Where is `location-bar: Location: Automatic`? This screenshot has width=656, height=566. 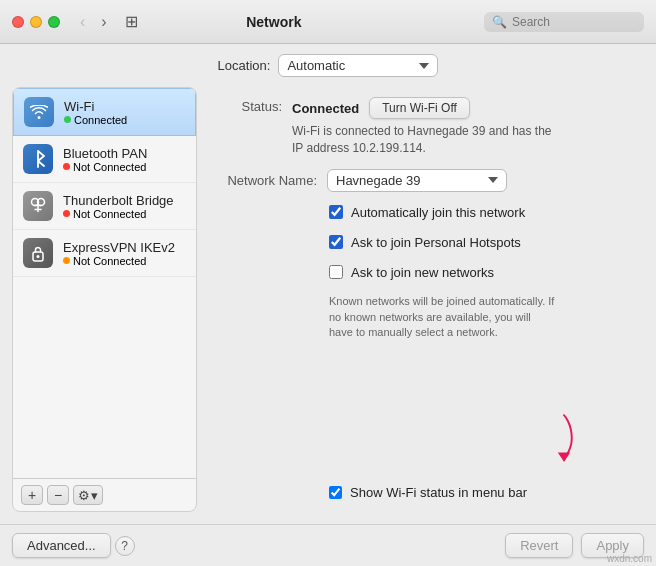
location-bar: Location: Automatic is located at coordinates (328, 66).